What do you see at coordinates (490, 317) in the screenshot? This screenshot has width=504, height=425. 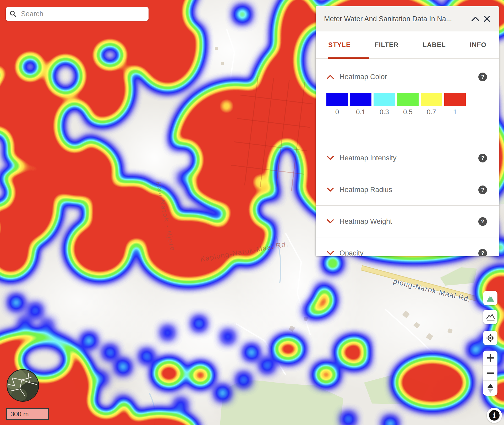 I see `mountain-range-icon` at bounding box center [490, 317].